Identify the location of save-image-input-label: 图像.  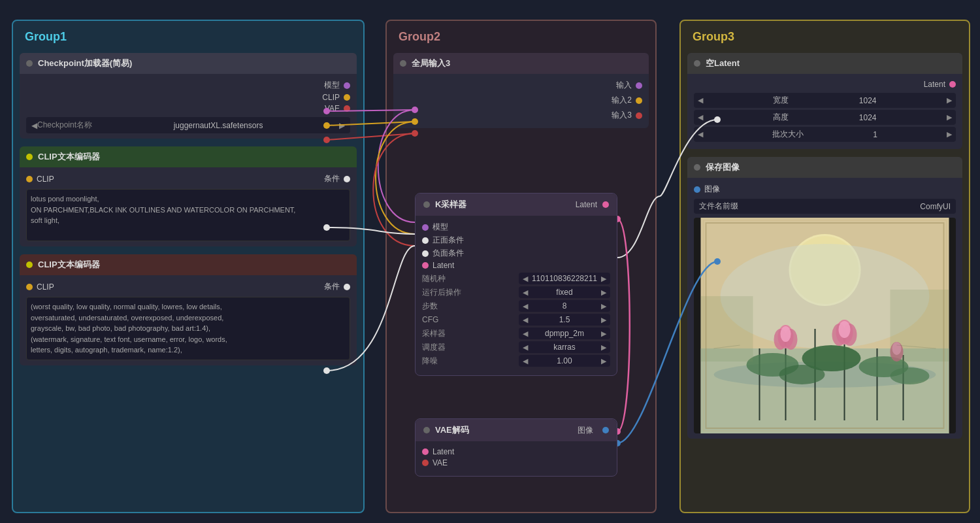
(712, 190).